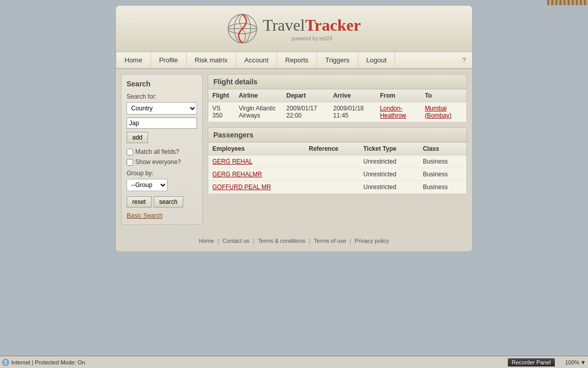 The image size is (588, 368). Describe the element at coordinates (297, 60) in the screenshot. I see `nav-reports: Reports` at that location.